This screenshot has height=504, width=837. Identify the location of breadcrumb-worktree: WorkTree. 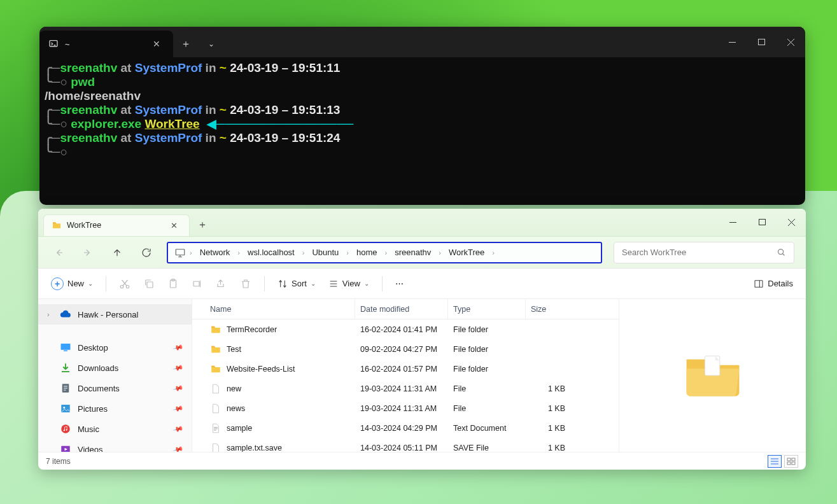
(467, 252).